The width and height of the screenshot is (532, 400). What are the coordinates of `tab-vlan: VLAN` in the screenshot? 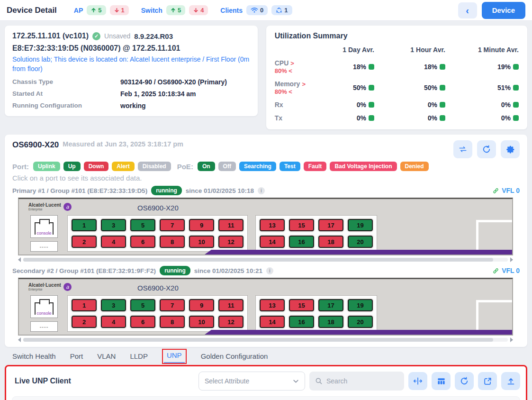 It's located at (106, 357).